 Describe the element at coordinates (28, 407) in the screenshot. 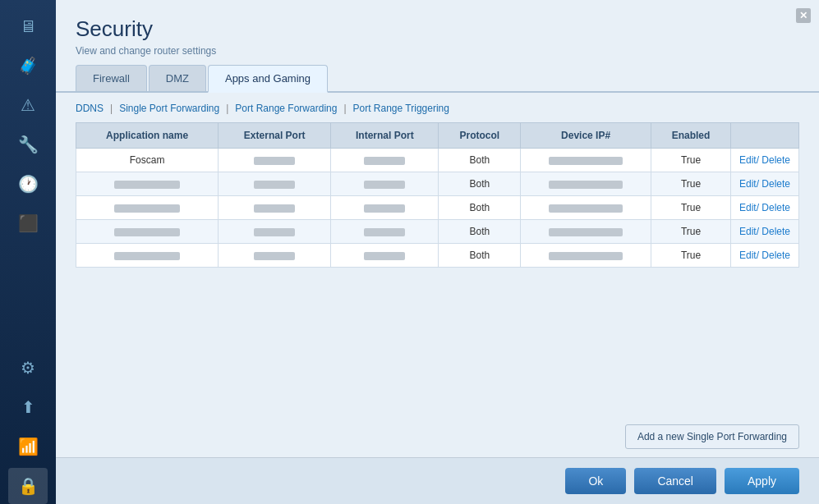

I see `sidebar-item-update: ⬆` at that location.